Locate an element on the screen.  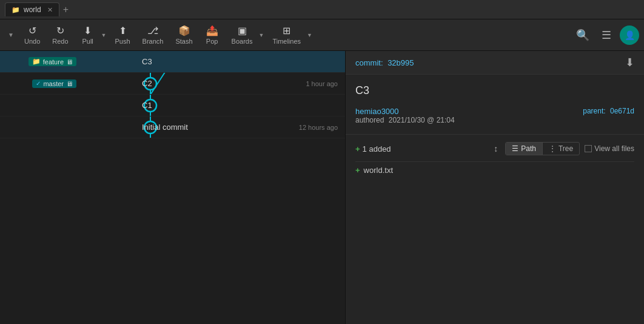
stash-button: 📦 Stash is located at coordinates (184, 35).